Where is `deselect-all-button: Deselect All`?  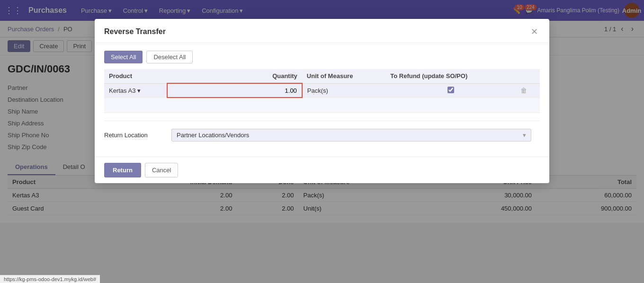 deselect-all-button: Deselect All is located at coordinates (170, 57).